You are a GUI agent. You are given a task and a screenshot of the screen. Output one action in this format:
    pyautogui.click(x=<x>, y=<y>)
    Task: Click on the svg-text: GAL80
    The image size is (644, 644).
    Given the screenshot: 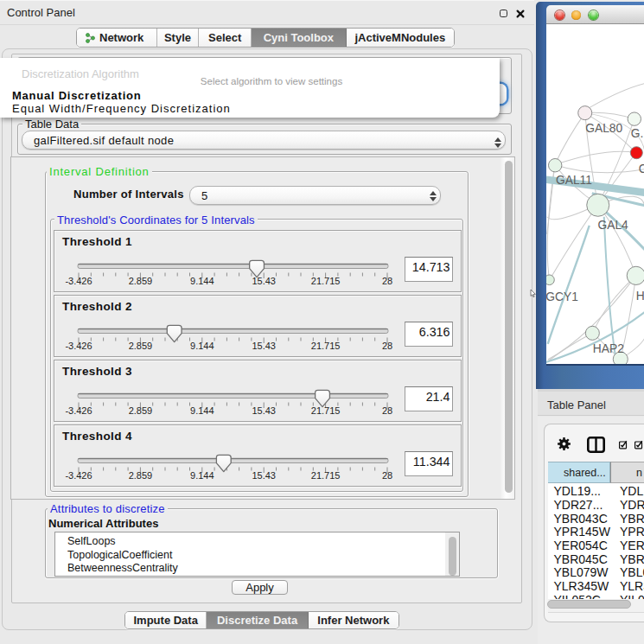 What is the action you would take?
    pyautogui.click(x=603, y=128)
    